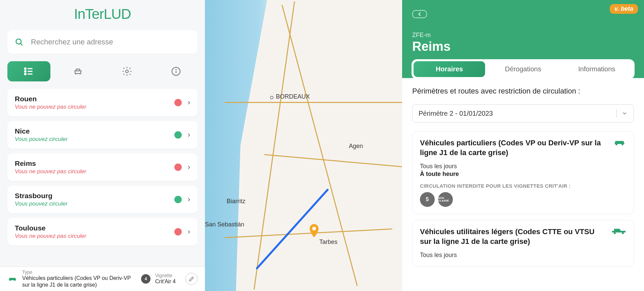 This screenshot has height=291, width=644. What do you see at coordinates (146, 279) in the screenshot?
I see `vignette-badge: 4` at bounding box center [146, 279].